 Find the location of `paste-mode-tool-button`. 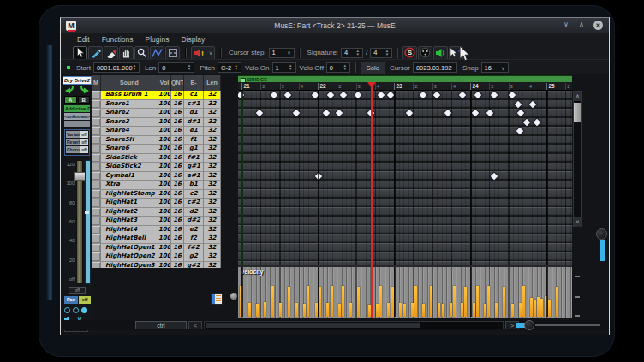

paste-mode-tool-button is located at coordinates (173, 53).